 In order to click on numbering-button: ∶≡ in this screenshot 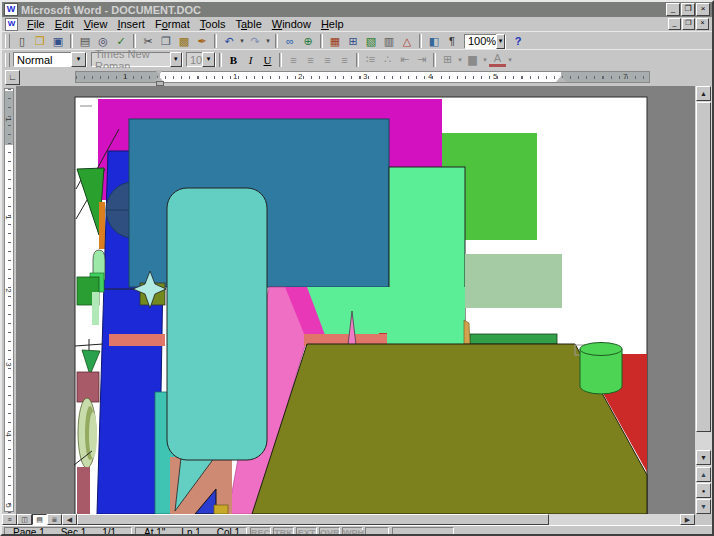, I will do `click(370, 60)`.